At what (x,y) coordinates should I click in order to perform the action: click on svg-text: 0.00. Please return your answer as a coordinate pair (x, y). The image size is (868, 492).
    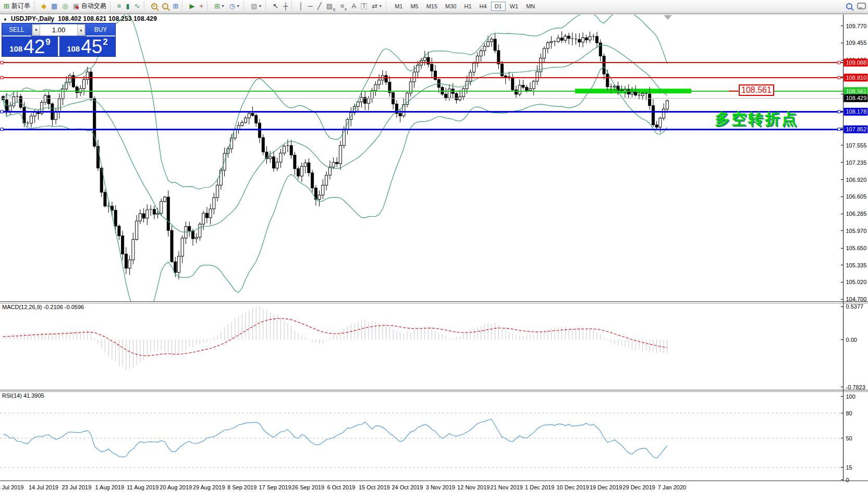
    Looking at the image, I should click on (852, 340).